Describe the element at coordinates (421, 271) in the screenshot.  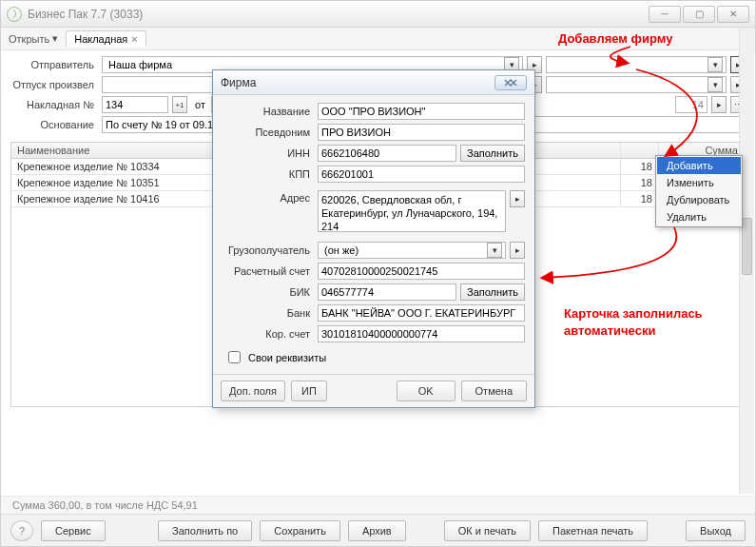
I see `account-input` at that location.